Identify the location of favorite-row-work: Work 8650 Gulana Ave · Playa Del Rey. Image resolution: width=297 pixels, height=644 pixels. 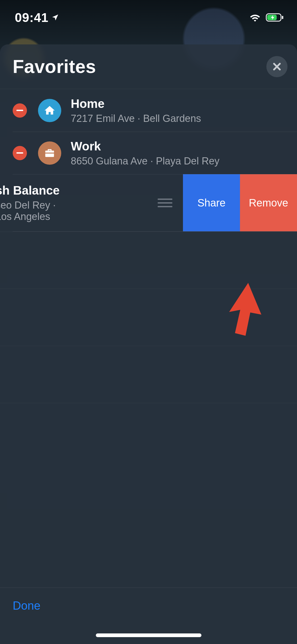
(148, 153).